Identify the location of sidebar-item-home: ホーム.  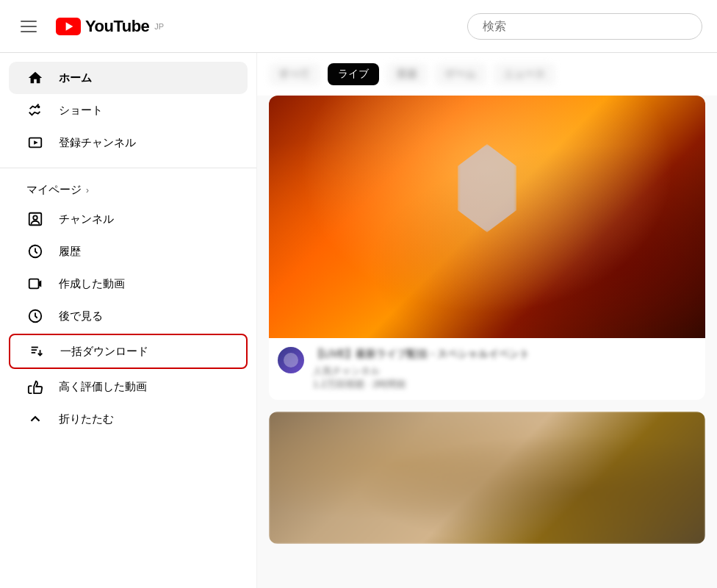
(128, 78).